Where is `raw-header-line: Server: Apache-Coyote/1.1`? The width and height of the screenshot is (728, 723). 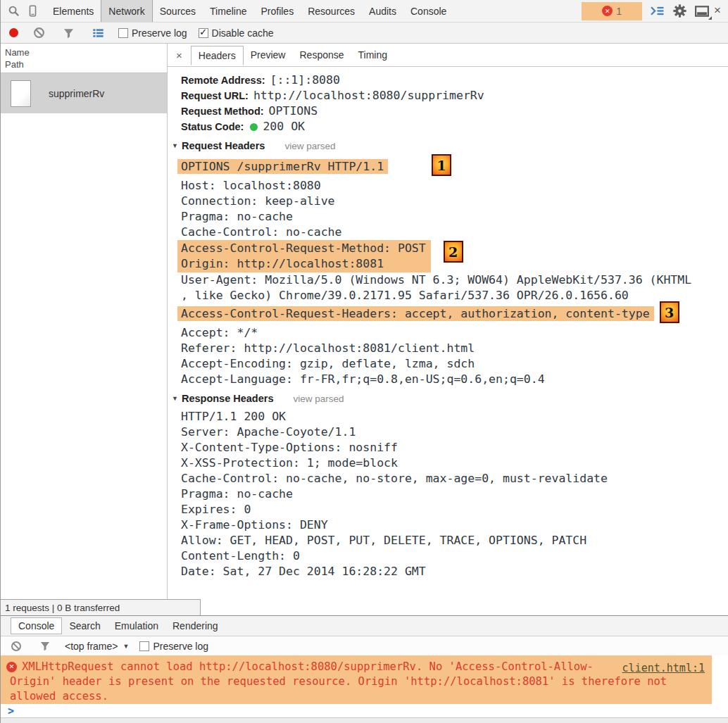 raw-header-line: Server: Apache-Coyote/1.1 is located at coordinates (455, 432).